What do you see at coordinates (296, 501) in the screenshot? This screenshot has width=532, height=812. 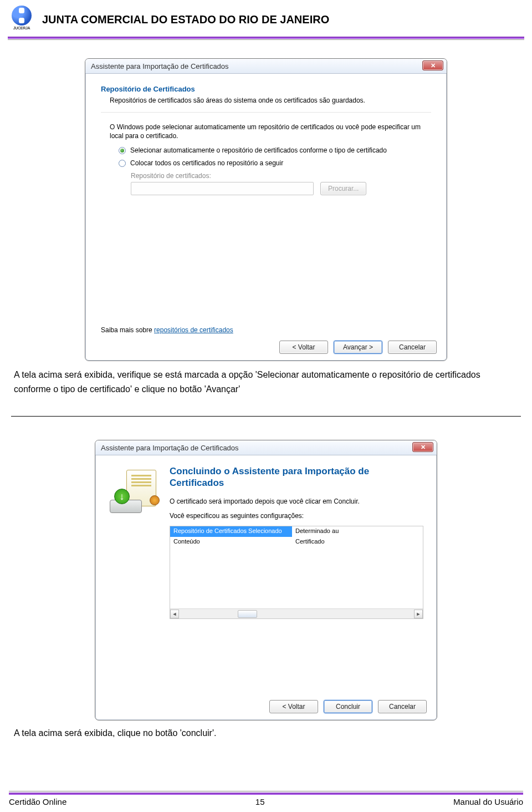 I see `finish-para1: O certificado será importado depois que …` at bounding box center [296, 501].